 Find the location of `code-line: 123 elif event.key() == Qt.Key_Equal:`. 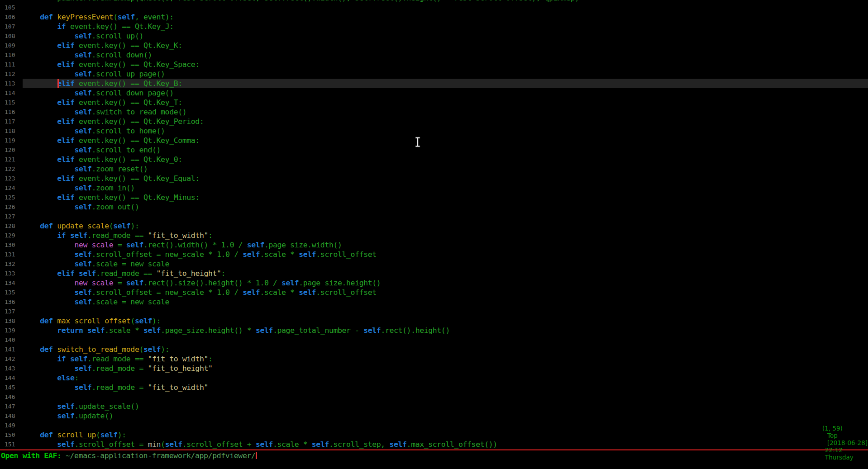

code-line: 123 elif event.key() == Qt.Key_Equal: is located at coordinates (434, 178).